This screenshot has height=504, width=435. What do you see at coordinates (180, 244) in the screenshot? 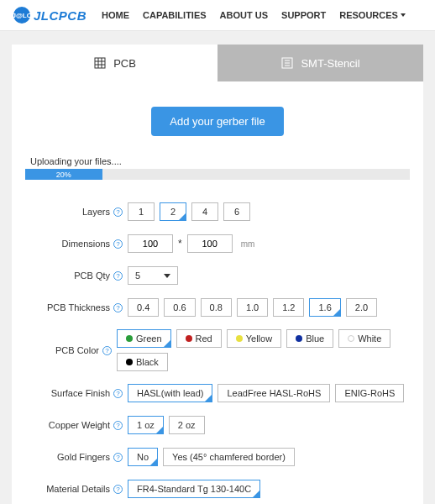
I see `dimension-mult: *` at bounding box center [180, 244].